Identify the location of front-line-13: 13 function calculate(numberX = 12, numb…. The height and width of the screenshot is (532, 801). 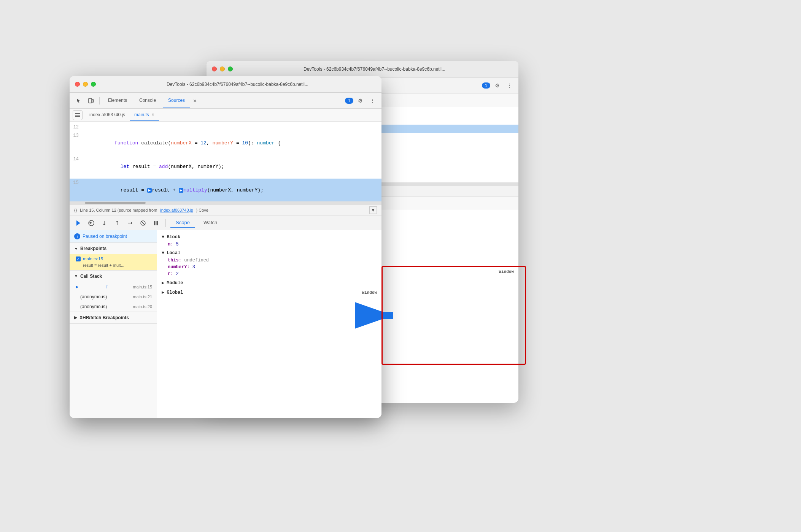
(226, 143).